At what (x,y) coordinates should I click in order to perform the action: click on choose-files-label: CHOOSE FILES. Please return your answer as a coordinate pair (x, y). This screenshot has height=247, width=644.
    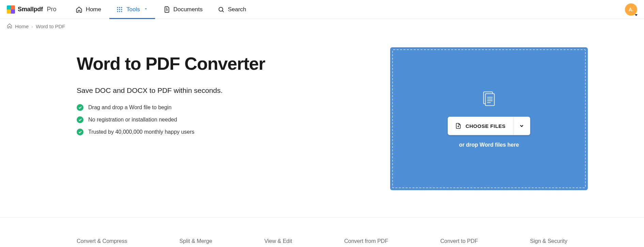
    Looking at the image, I should click on (486, 126).